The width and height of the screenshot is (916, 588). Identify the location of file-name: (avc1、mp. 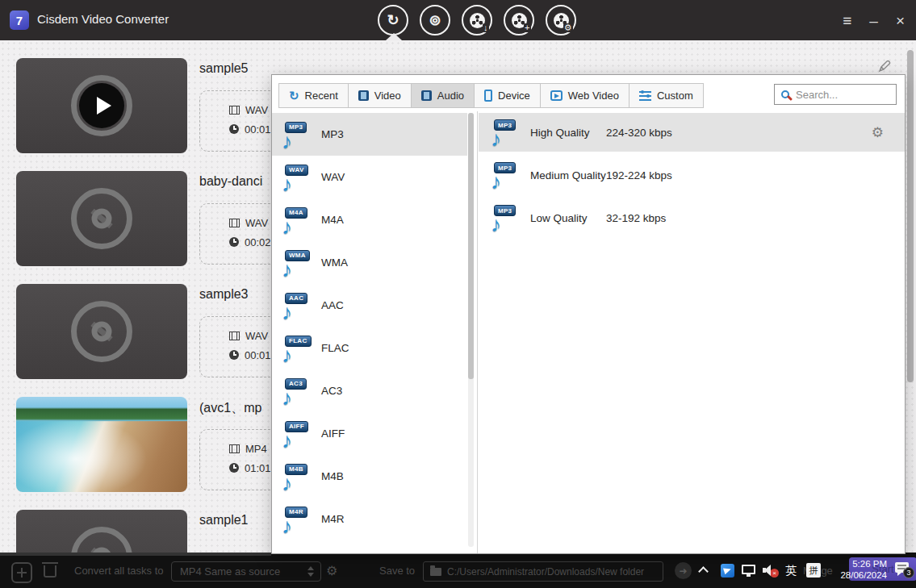
(231, 408).